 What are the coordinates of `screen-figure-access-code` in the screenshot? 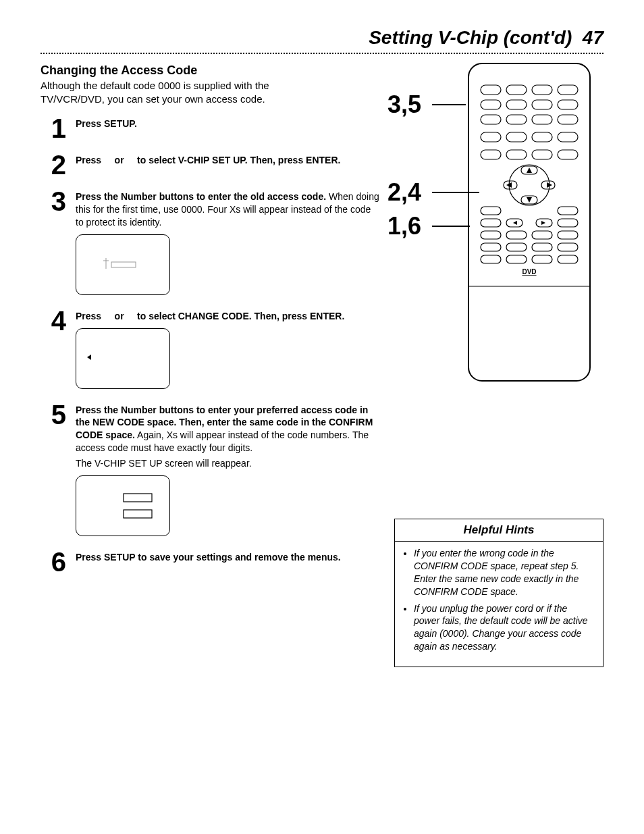 It's located at (123, 265).